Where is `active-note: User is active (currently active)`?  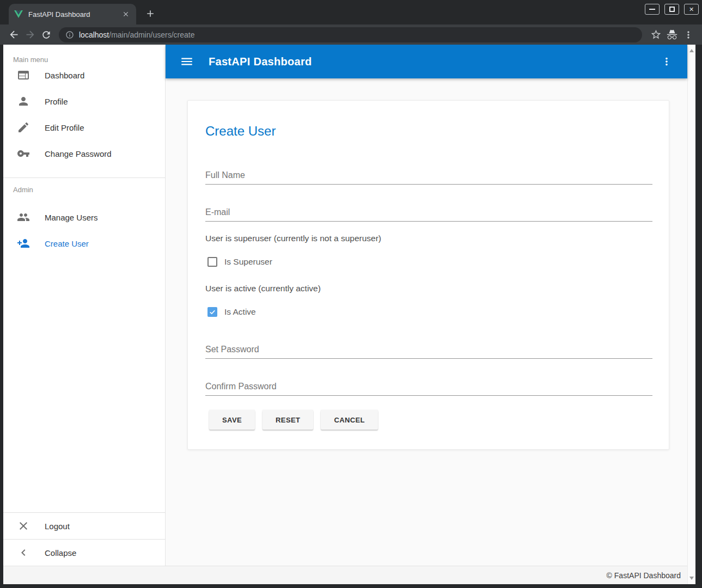 active-note: User is active (currently active) is located at coordinates (263, 289).